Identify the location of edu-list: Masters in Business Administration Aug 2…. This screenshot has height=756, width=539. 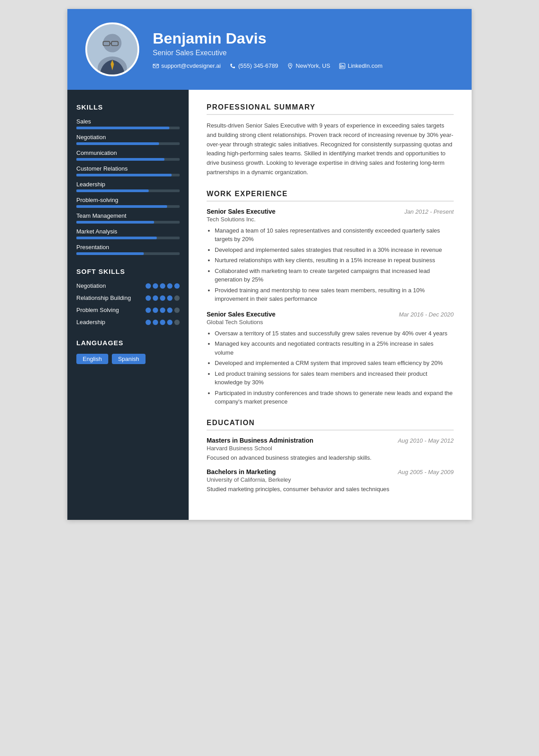
(330, 465).